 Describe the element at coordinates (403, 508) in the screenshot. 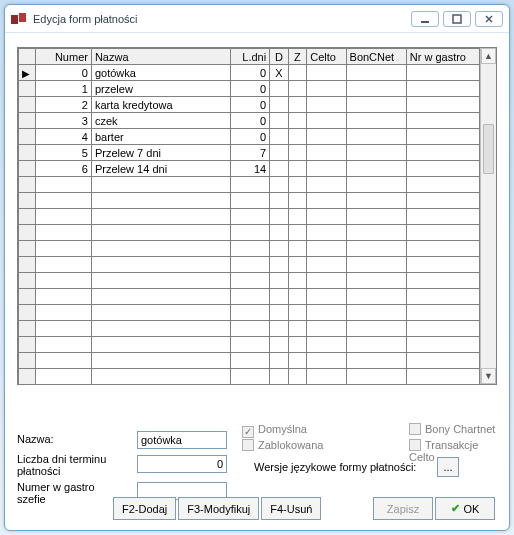

I see `zapisz-button: Zapisz` at that location.